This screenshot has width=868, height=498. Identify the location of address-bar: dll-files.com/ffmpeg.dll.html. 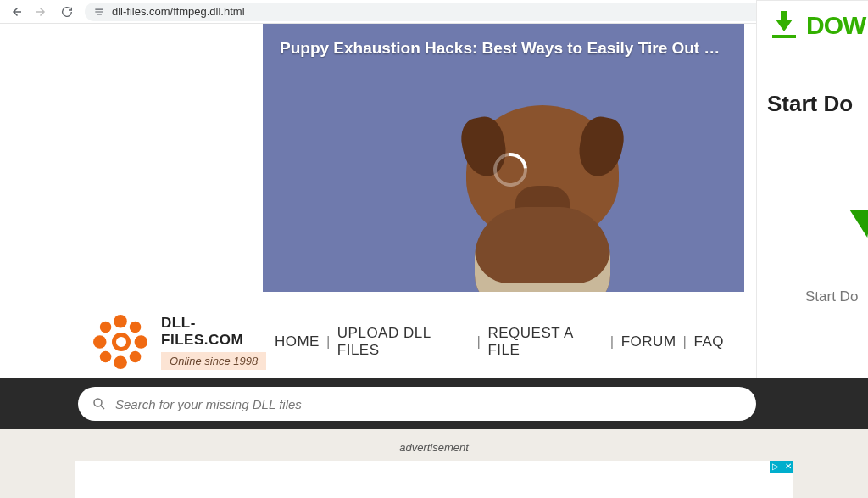
(472, 12).